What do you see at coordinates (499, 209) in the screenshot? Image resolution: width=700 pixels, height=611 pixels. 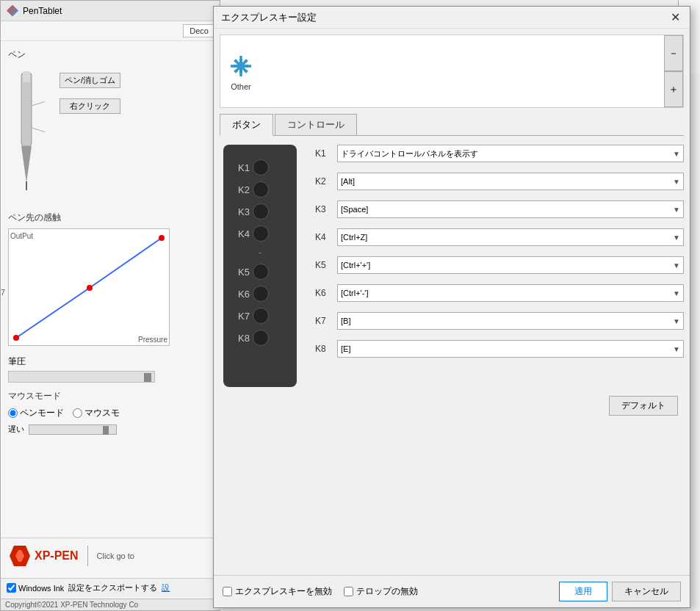 I see `key-config-row-k3: K3 [Space] ▼` at bounding box center [499, 209].